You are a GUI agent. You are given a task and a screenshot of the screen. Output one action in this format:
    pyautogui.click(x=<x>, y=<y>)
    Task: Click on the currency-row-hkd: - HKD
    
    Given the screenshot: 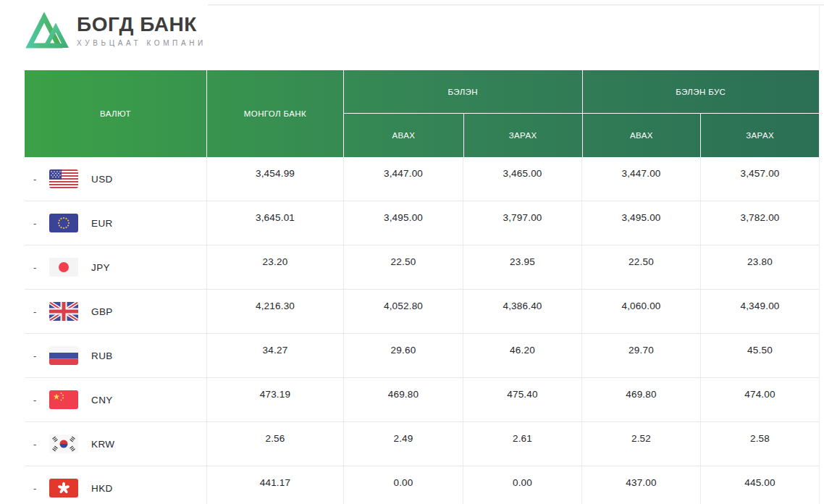 What is the action you would take?
    pyautogui.click(x=421, y=485)
    